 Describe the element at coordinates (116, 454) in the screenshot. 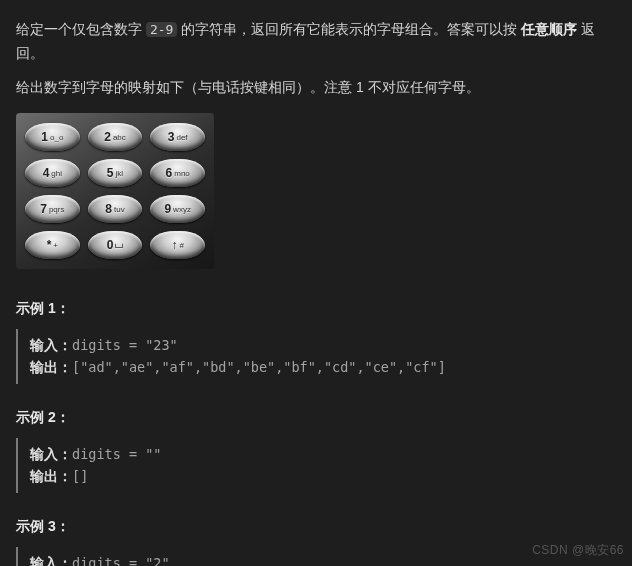

I see `example-2-input: digits = ""` at that location.